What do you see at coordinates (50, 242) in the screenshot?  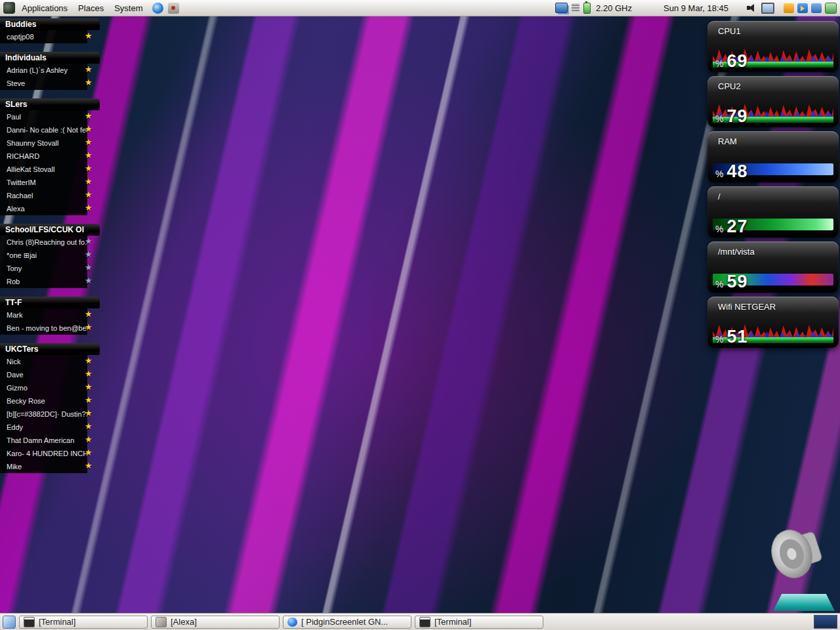 I see `buddy-item: Chris (8)Reaching out fo...★` at bounding box center [50, 242].